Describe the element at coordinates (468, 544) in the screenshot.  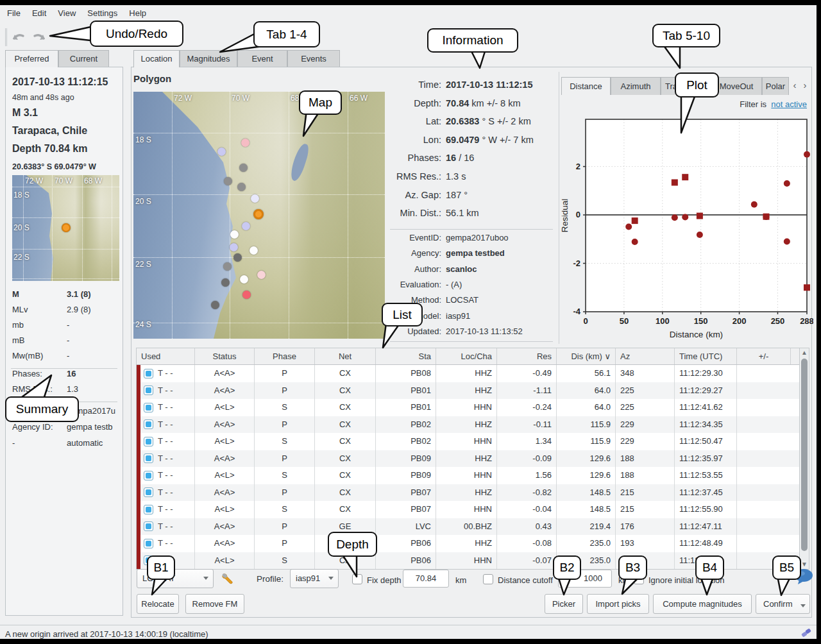
I see `table-row: T - -A<A>PCXPB06HHZ-0.08235.019311:12:48…` at that location.